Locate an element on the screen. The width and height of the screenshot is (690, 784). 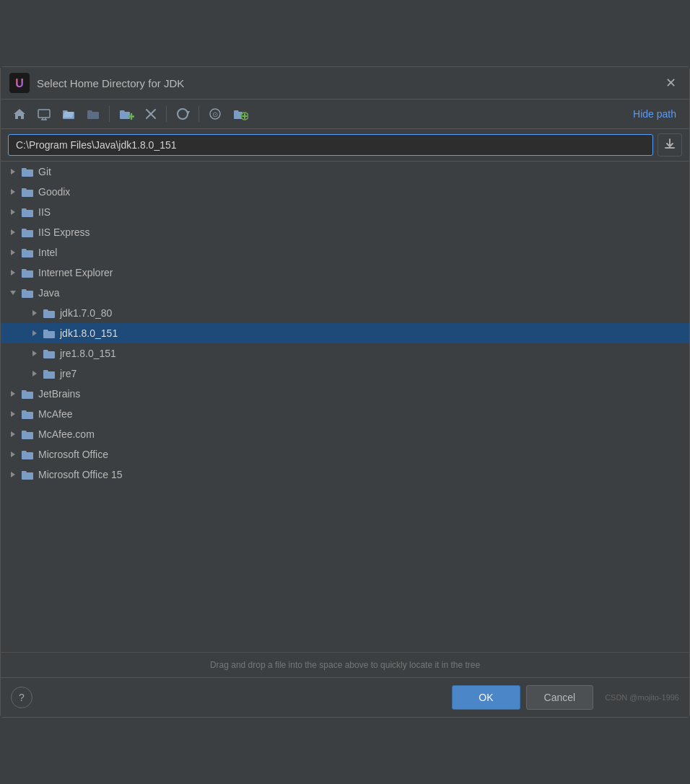
toolbar: ⊙ Hide path is located at coordinates (345, 114).